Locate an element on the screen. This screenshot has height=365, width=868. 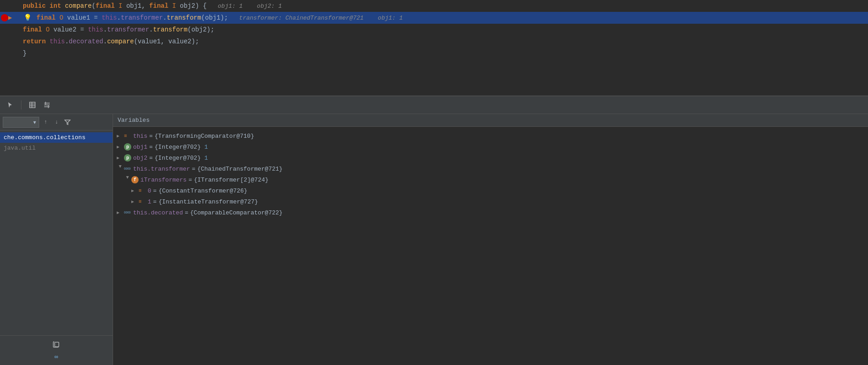
code-line-5: } is located at coordinates (434, 53).